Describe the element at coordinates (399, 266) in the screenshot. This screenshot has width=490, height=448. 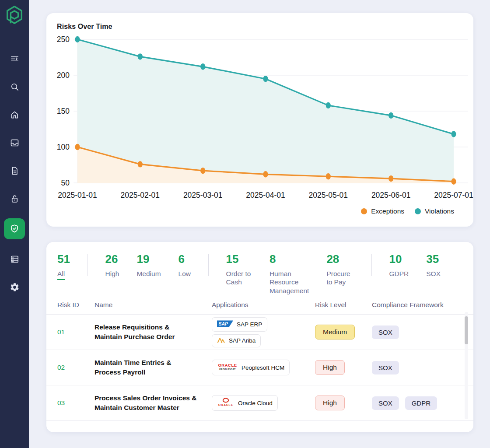
I see `stat-filter-gdpr: 10 GDPR` at that location.